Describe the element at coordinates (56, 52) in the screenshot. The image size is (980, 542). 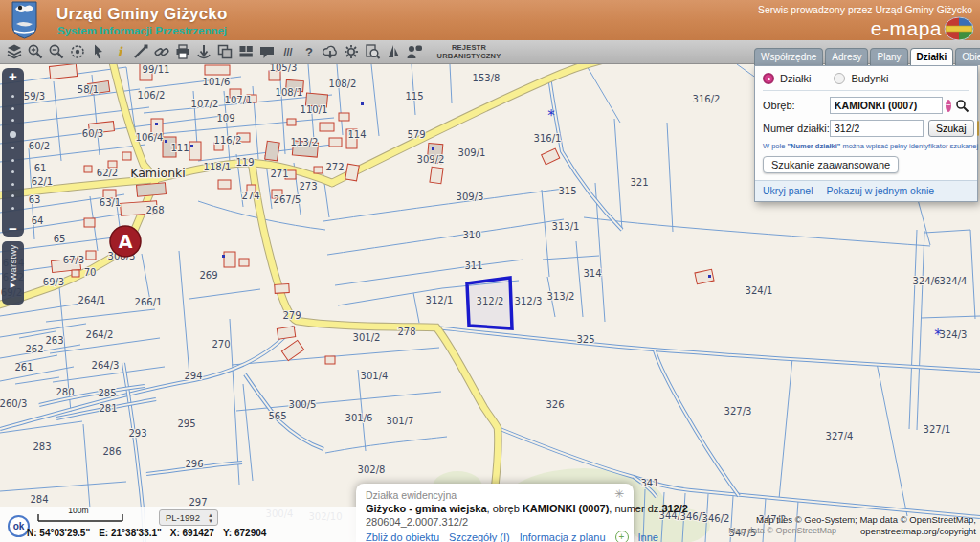
I see `zoom-out-icon` at that location.